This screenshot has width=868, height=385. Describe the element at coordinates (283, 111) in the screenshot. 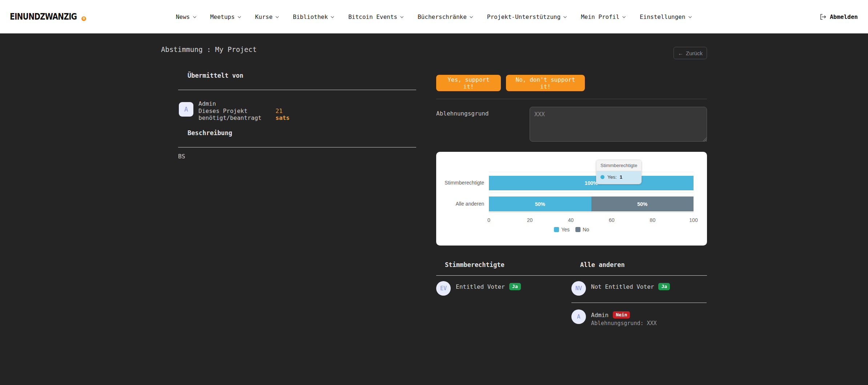

I see `amount-block: 21 sats` at that location.